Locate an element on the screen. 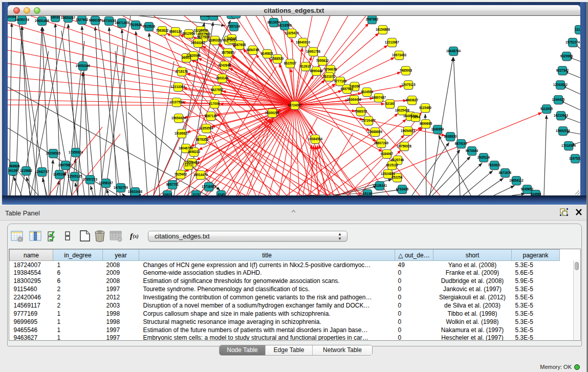  svg-text: 912615 is located at coordinates (306, 67).